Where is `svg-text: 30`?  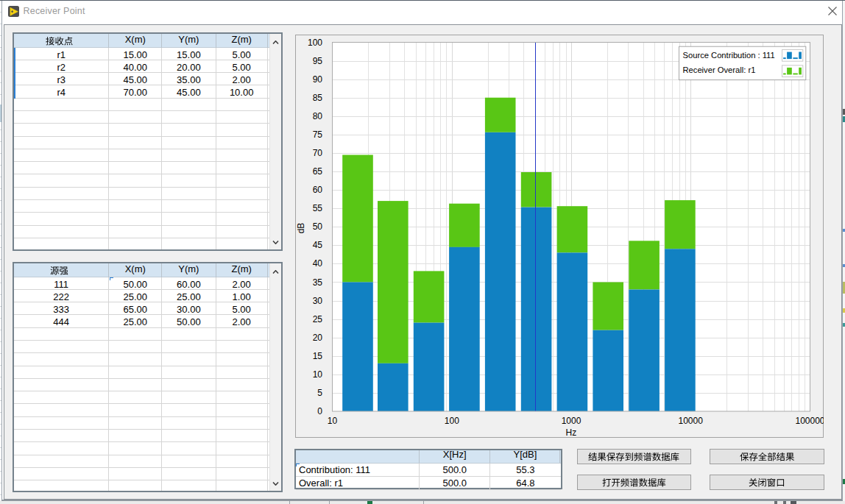
svg-text: 30 is located at coordinates (318, 301).